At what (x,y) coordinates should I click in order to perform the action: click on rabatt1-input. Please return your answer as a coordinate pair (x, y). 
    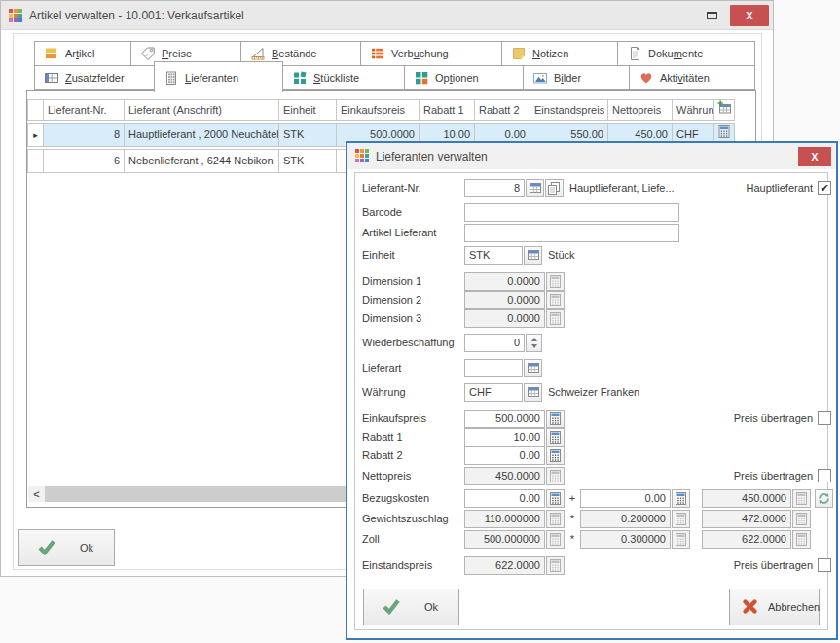
    Looking at the image, I should click on (504, 438).